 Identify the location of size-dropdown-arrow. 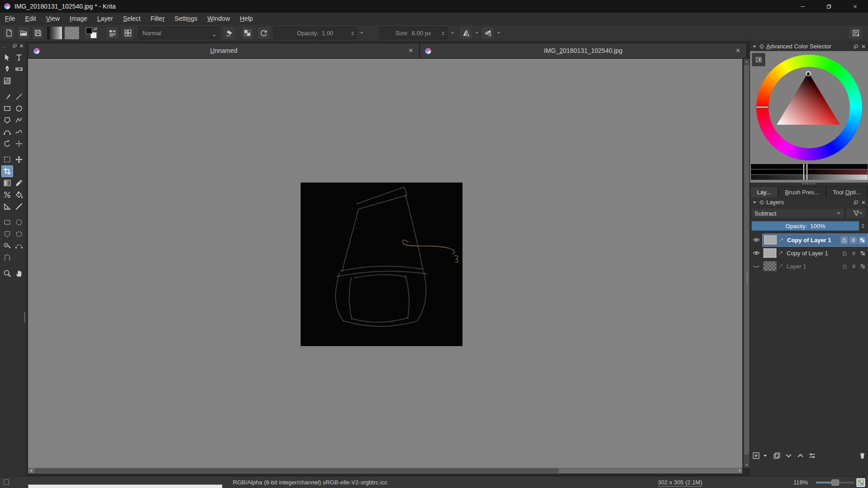
(453, 33).